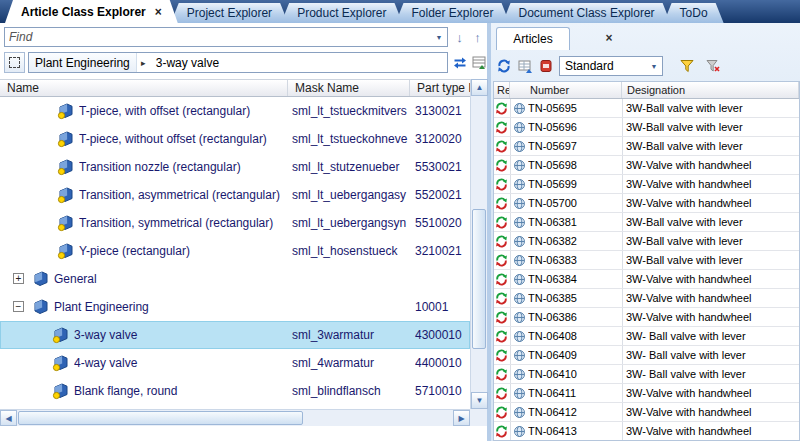  Describe the element at coordinates (350, 139) in the screenshot. I see `class-mask-name: sml_lt_tstueckohneve` at that location.